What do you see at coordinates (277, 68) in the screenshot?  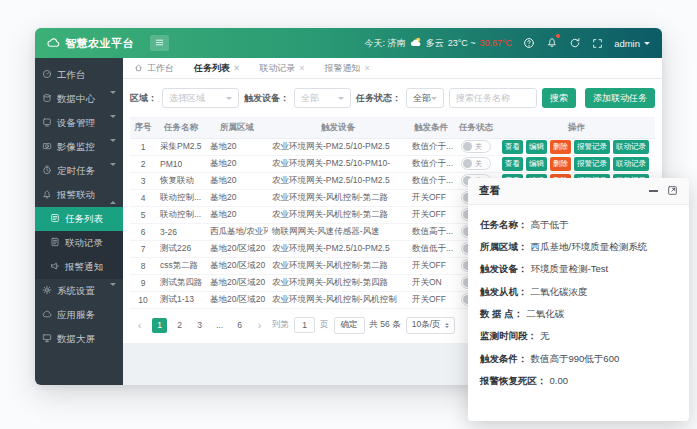 I see `tab-label: 联动记录` at bounding box center [277, 68].